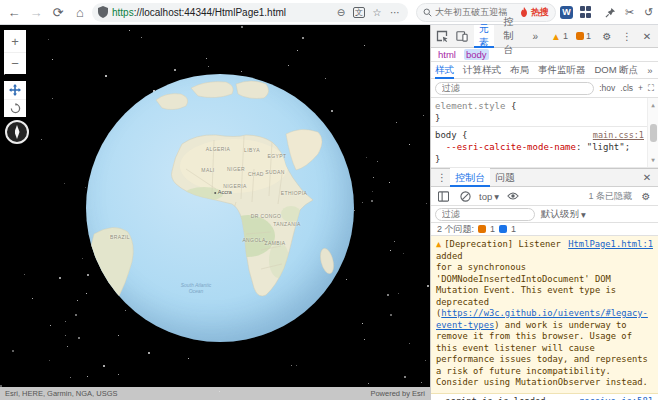  Describe the element at coordinates (17, 132) in the screenshot. I see `compass-widget` at that location.